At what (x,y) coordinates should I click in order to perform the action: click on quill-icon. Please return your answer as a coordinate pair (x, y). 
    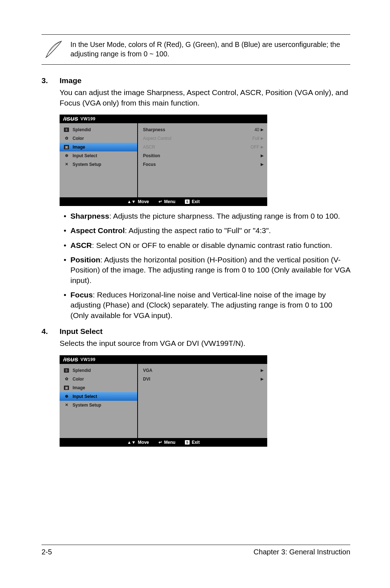
    Looking at the image, I should click on (54, 49).